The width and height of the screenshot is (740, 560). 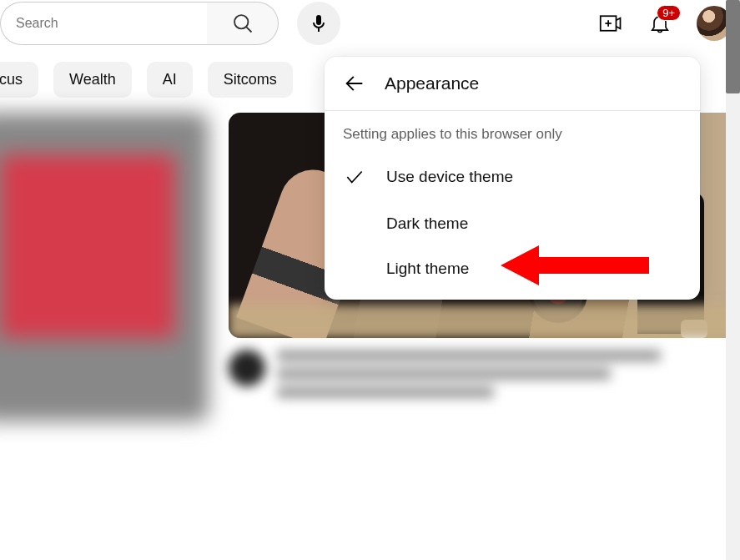 I want to click on search-icon, so click(x=243, y=23).